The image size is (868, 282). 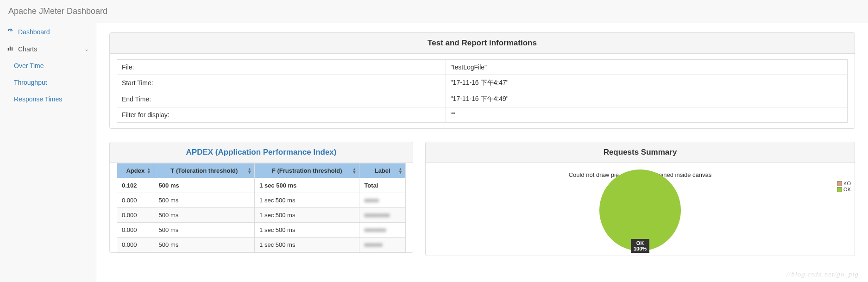 I want to click on col-toleration: T (Toleration threshold)▲▼, so click(x=204, y=171).